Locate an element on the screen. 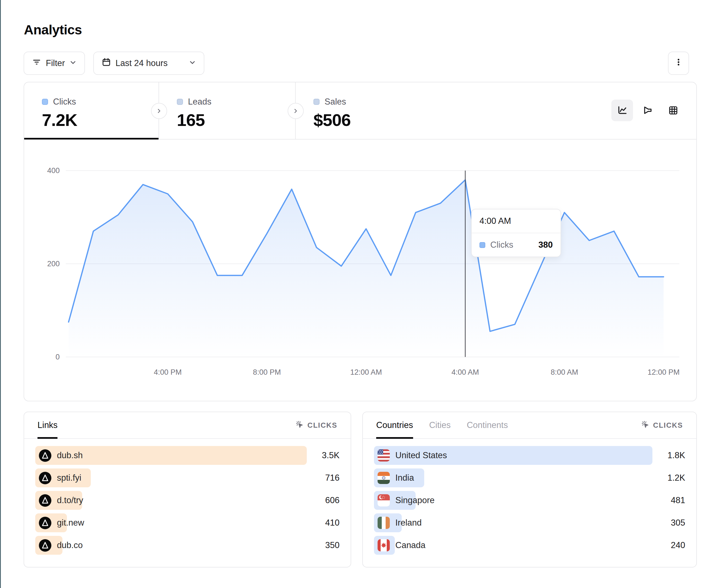 Image resolution: width=711 pixels, height=588 pixels. row-value: 1.2K is located at coordinates (669, 478).